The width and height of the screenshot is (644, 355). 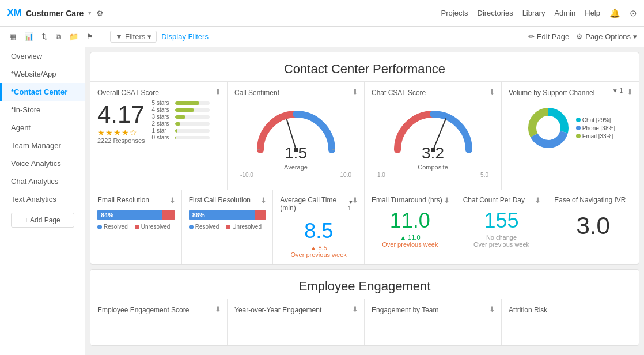 I want to click on edit-icon: ✏, so click(x=531, y=37).